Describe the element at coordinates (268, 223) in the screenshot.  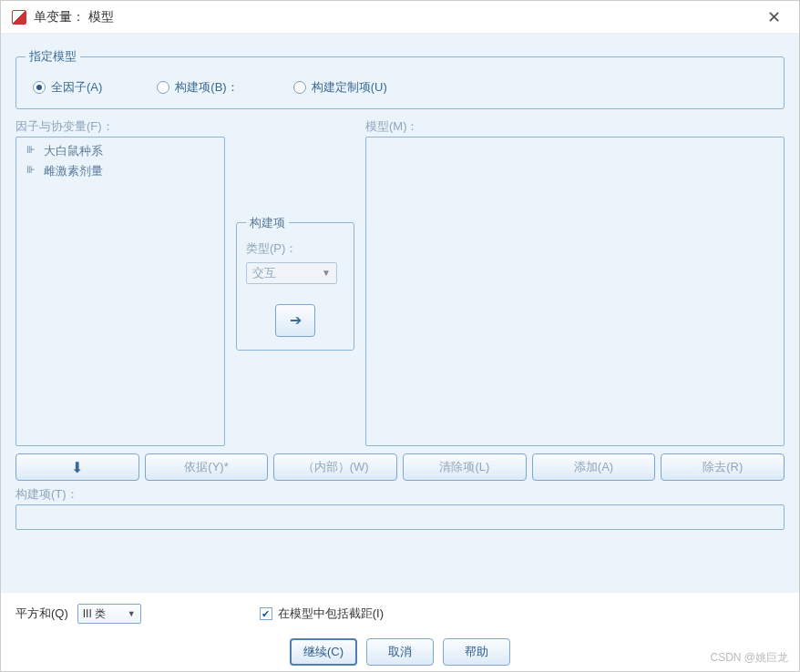
I see `build-terms-legend: 构建项` at that location.